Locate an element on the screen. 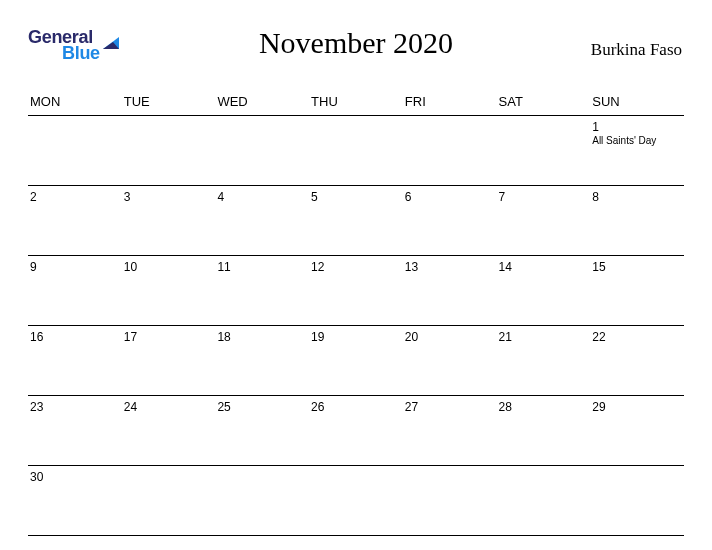 This screenshot has width=712, height=550. dow-header: WED is located at coordinates (262, 103).